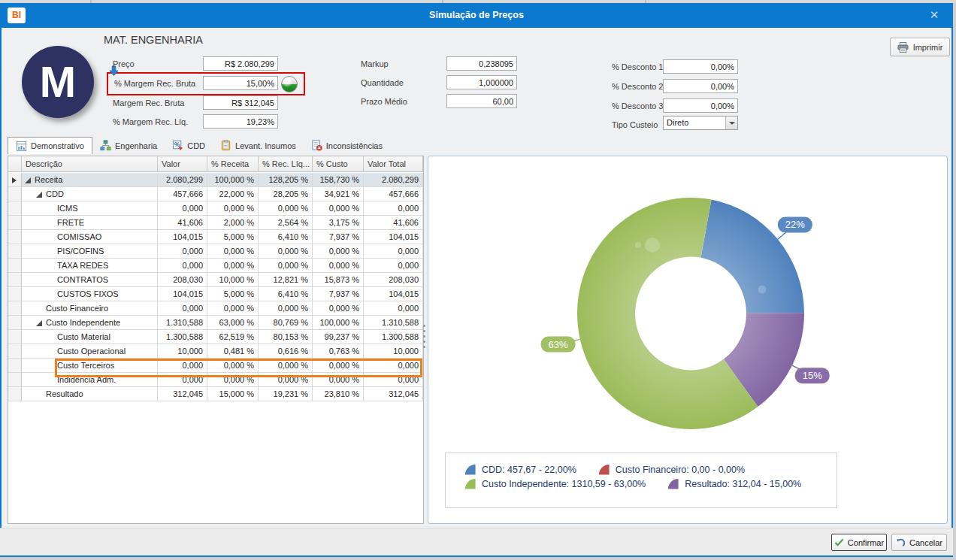  I want to click on tab-label: Inconsistências, so click(355, 146).